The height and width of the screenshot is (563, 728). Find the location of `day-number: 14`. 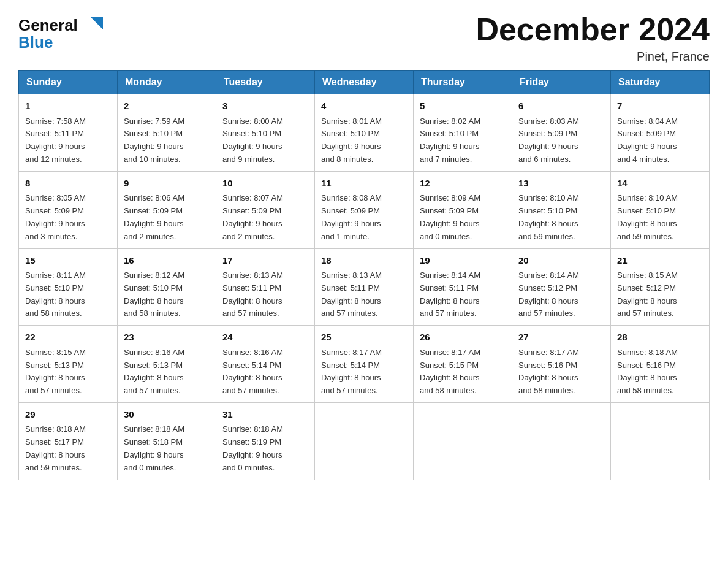

day-number: 14 is located at coordinates (660, 184).